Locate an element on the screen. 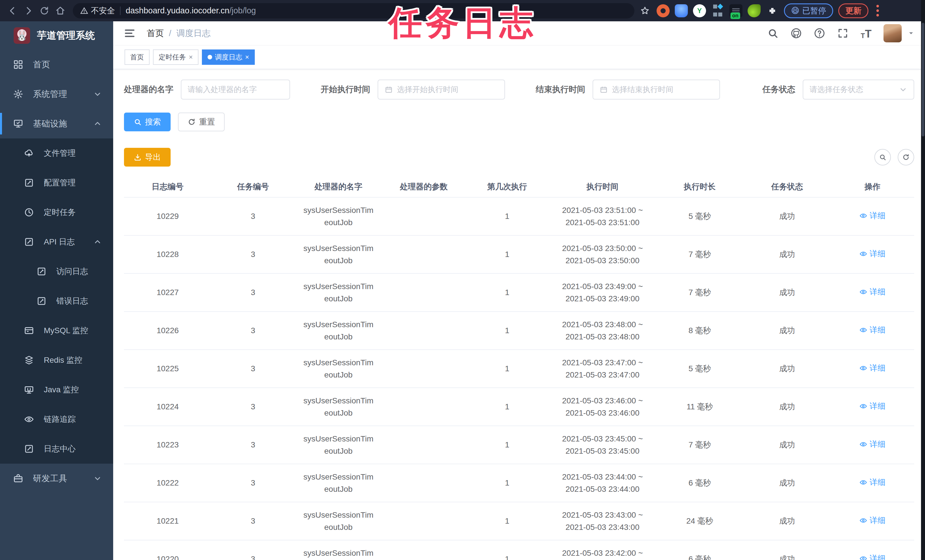 The image size is (925, 560). cell-param is located at coordinates (424, 445).